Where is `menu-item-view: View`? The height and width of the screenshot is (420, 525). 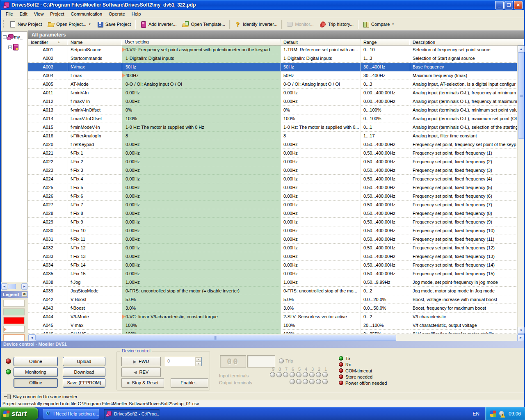 menu-item-view: View is located at coordinates (39, 14).